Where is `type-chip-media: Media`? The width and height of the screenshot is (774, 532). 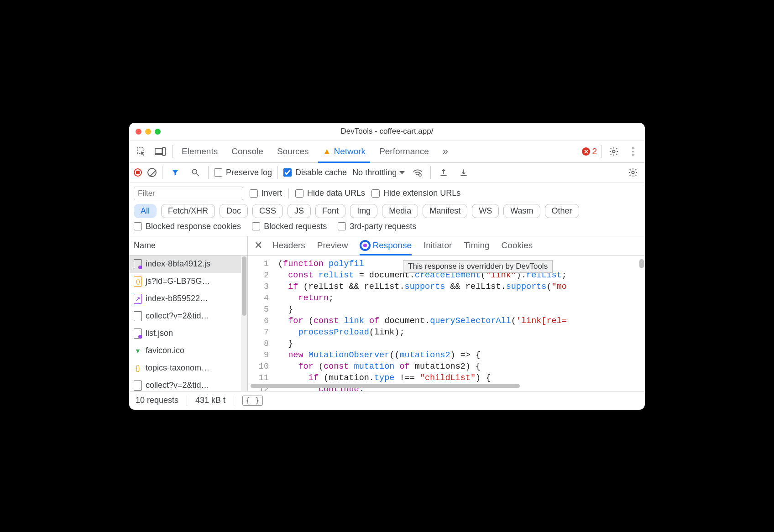 type-chip-media: Media is located at coordinates (400, 211).